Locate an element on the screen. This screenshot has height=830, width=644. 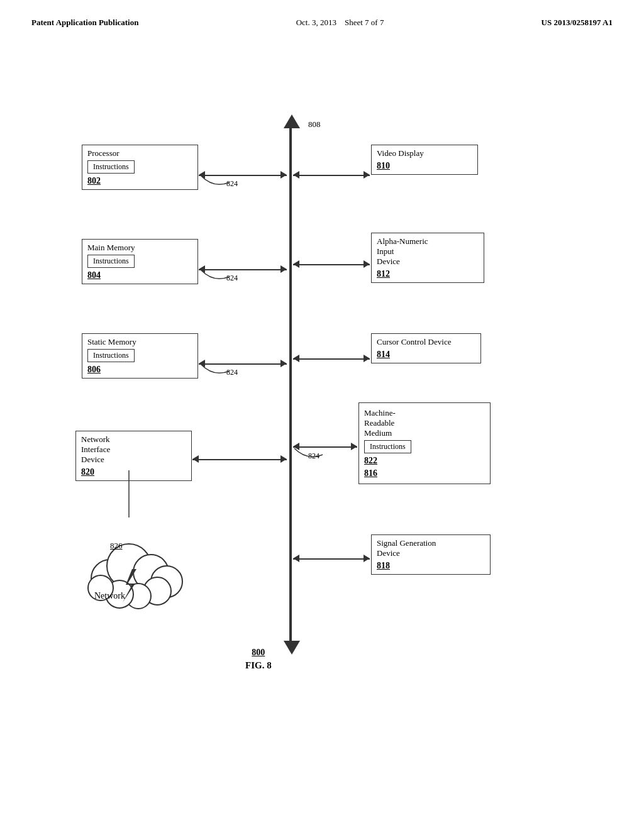
network-connector is located at coordinates (129, 495).